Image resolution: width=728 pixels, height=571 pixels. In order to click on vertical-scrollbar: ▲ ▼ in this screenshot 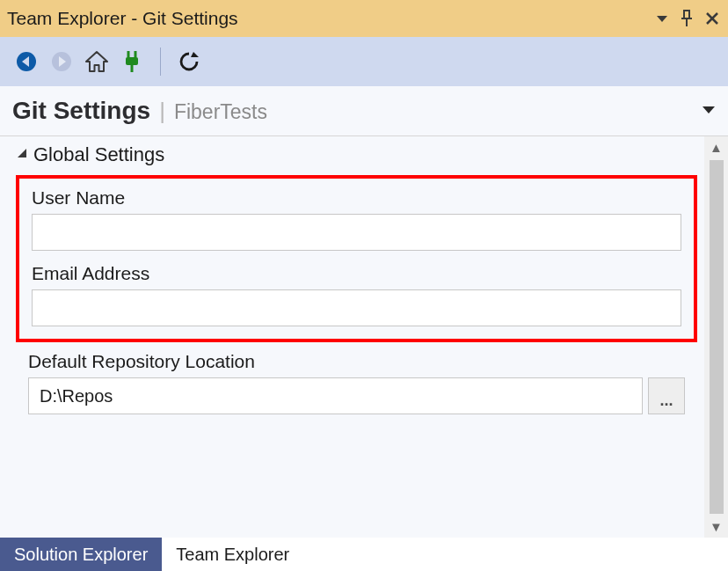, I will do `click(716, 337)`.